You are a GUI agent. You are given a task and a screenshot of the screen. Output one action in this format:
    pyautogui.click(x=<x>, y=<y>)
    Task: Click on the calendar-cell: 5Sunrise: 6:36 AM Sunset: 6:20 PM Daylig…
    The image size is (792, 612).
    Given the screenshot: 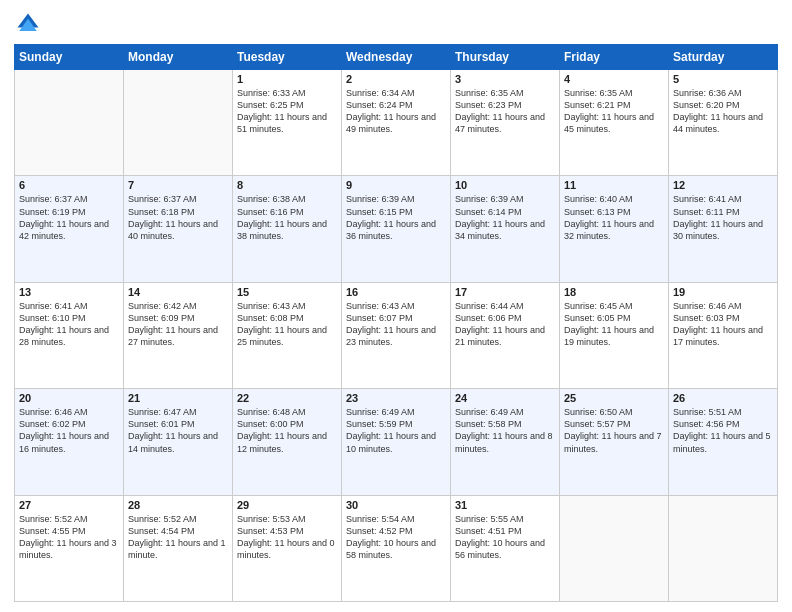 What is the action you would take?
    pyautogui.click(x=724, y=123)
    